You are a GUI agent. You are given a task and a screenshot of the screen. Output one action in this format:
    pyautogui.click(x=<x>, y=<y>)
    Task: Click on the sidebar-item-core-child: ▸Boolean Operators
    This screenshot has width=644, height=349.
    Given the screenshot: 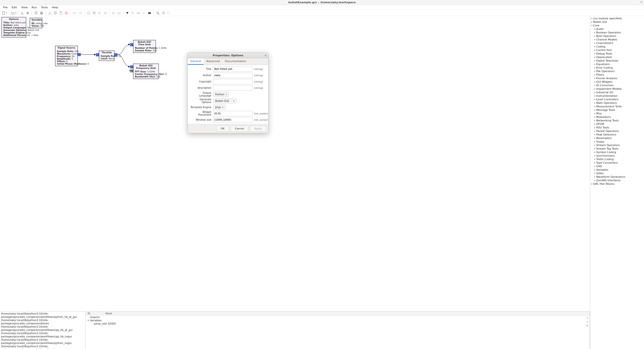 What is the action you would take?
    pyautogui.click(x=617, y=32)
    